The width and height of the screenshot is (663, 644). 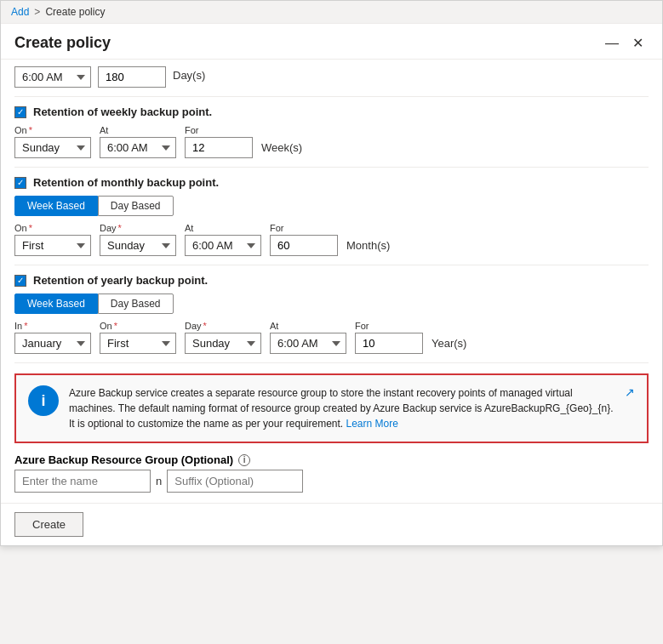 What do you see at coordinates (124, 459) in the screenshot?
I see `rg-label-text: Azure Backup Resource Group (Optional)` at bounding box center [124, 459].